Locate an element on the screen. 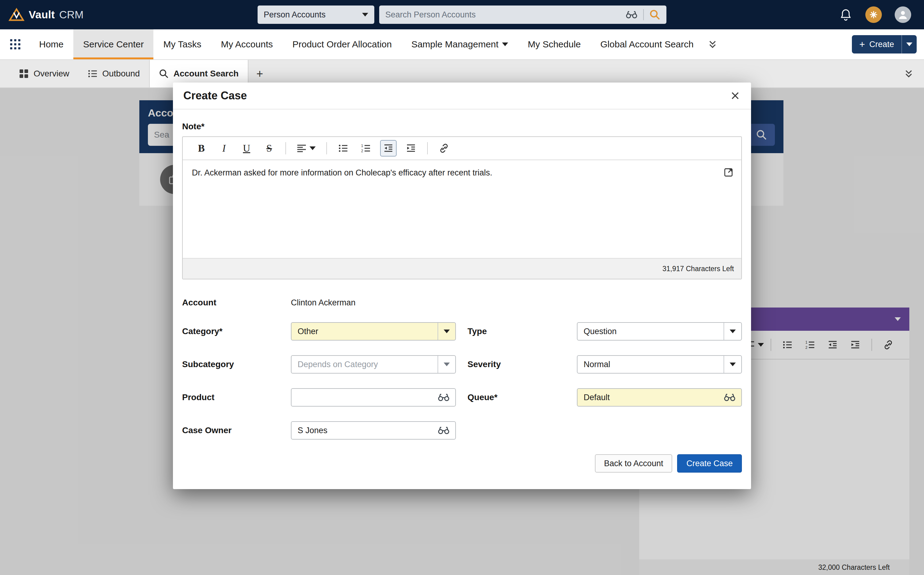 The height and width of the screenshot is (575, 924). nav-tab-my-schedule: My Schedule is located at coordinates (554, 44).